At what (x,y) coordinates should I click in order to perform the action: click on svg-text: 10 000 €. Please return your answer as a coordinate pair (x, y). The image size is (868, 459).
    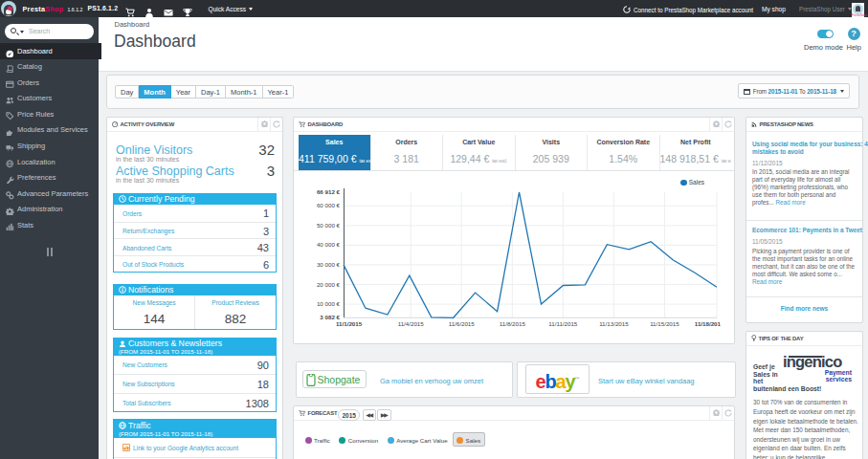
    Looking at the image, I should click on (329, 304).